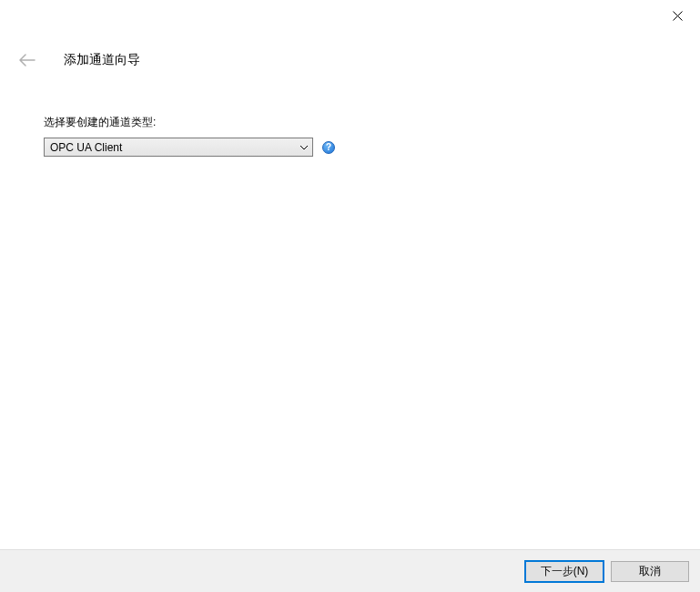 The width and height of the screenshot is (700, 592). I want to click on wizard-header: 添加通道向导, so click(350, 60).